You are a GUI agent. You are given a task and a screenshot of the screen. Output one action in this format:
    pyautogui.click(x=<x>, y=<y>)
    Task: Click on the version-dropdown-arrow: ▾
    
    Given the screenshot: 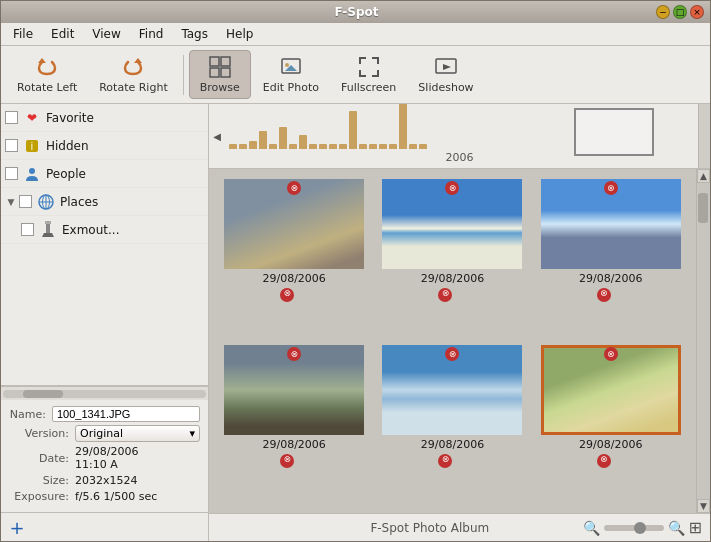 What is the action you would take?
    pyautogui.click(x=192, y=434)
    